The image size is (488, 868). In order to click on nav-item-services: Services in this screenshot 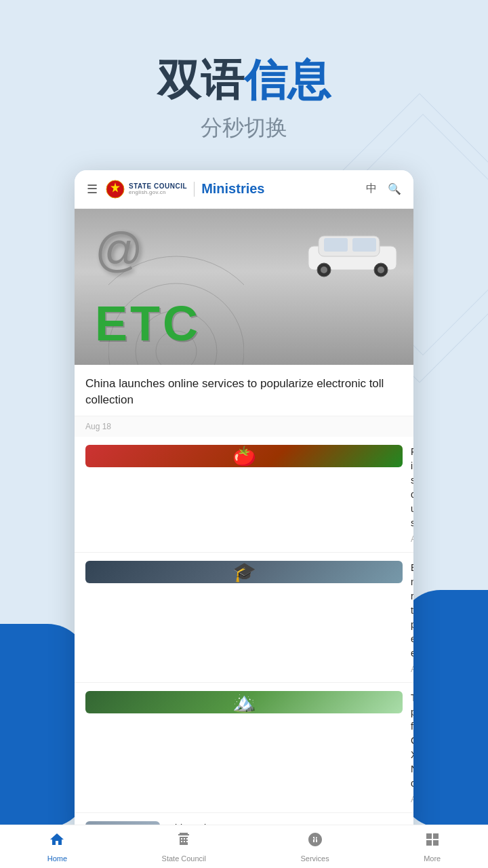, I will do `click(314, 847)`.